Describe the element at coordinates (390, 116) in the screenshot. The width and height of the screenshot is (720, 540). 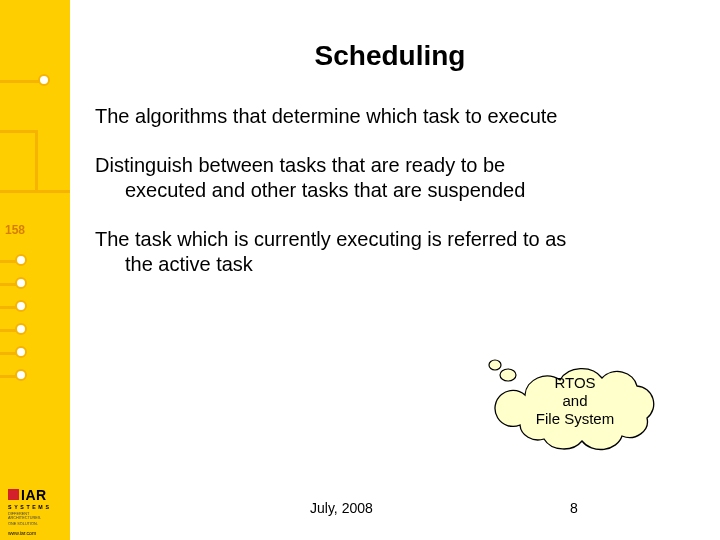
I see `paragraph-1: The algorithms that determine which task…` at that location.